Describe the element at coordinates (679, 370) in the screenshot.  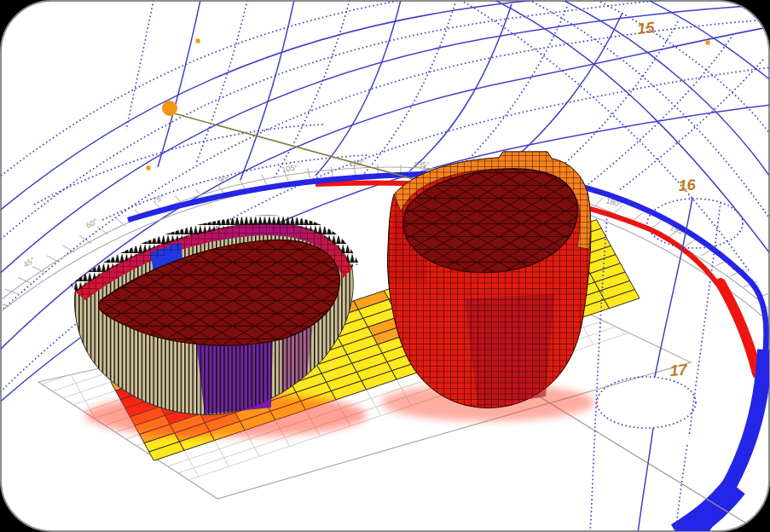
I see `hour-label: 17` at that location.